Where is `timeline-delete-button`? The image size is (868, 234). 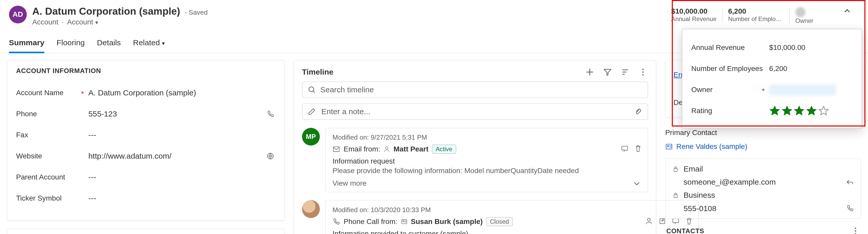 timeline-delete-button is located at coordinates (638, 149).